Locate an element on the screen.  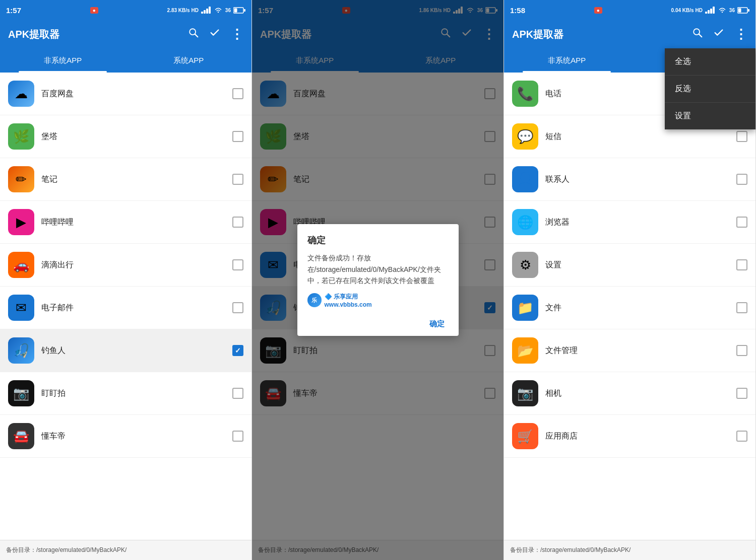
network-speed: 0.04 KB/s HD is located at coordinates (687, 10).